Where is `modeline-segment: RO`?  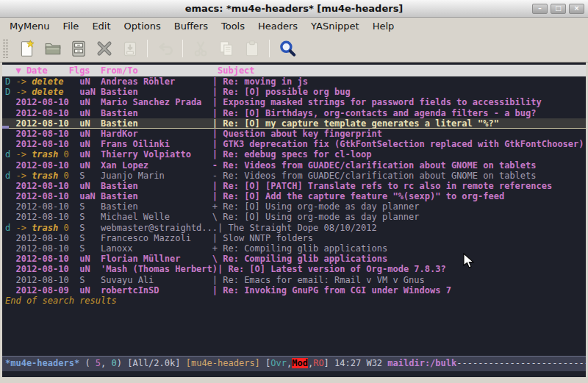
modeline-segment: RO is located at coordinates (318, 363).